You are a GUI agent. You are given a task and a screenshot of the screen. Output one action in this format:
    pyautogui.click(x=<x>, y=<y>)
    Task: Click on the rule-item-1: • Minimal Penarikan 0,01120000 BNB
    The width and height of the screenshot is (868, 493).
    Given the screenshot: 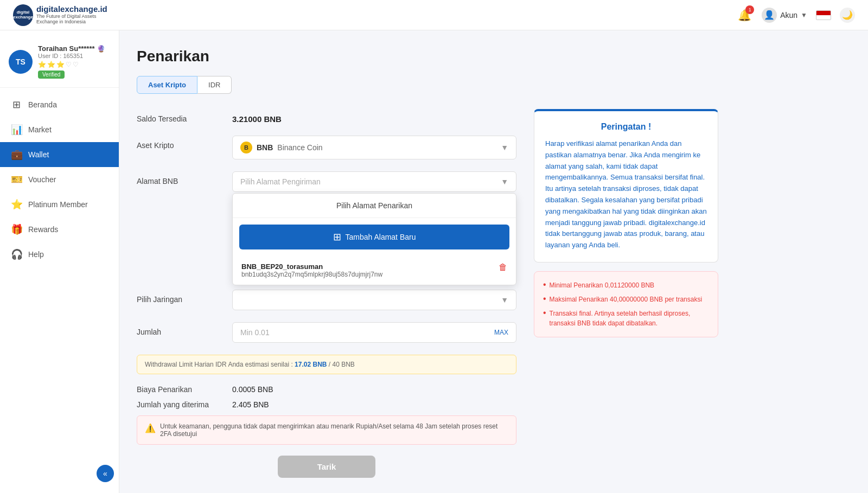 What is the action you would take?
    pyautogui.click(x=626, y=285)
    